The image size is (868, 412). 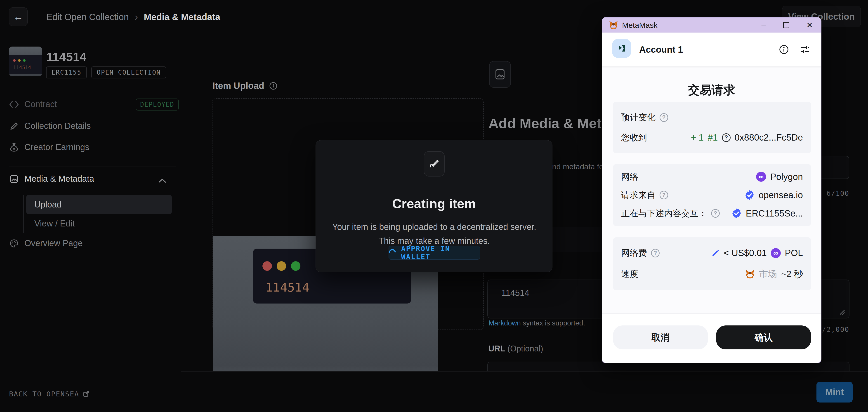 I want to click on network-label: 网络, so click(x=629, y=177).